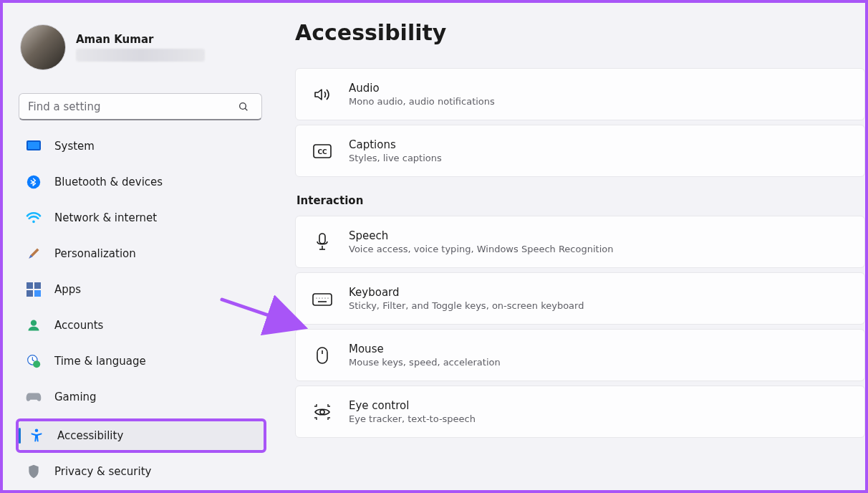 The height and width of the screenshot is (493, 868). Describe the element at coordinates (100, 361) in the screenshot. I see `sidebar-item-label: Time & language` at that location.